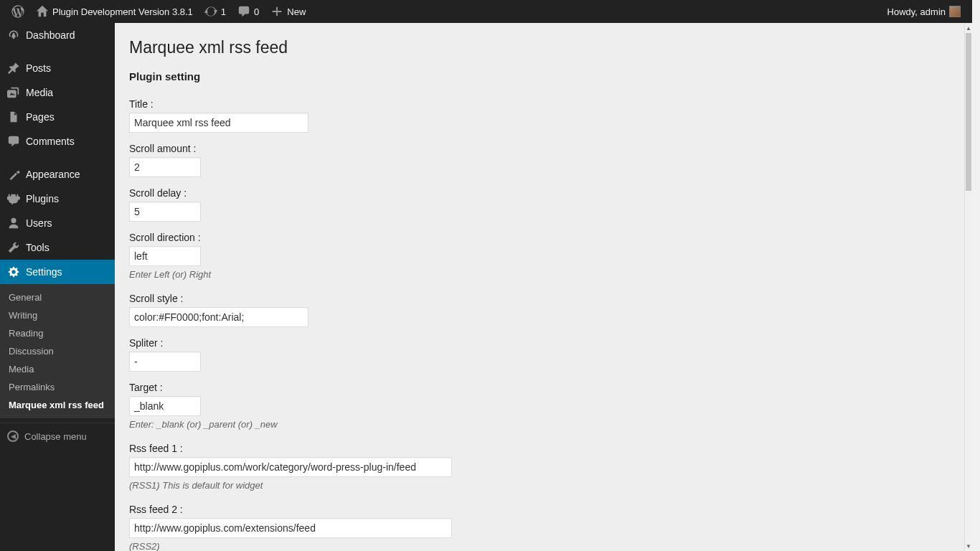 The width and height of the screenshot is (980, 551). I want to click on menu-dashboard: Dashboard, so click(57, 35).